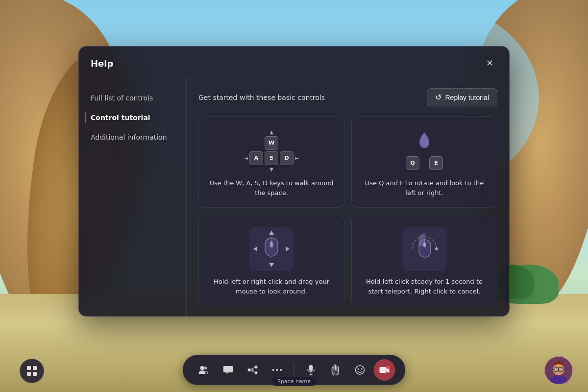 Image resolution: width=588 pixels, height=392 pixels. Describe the element at coordinates (385, 370) in the screenshot. I see `taskbar-camera-button` at that location.